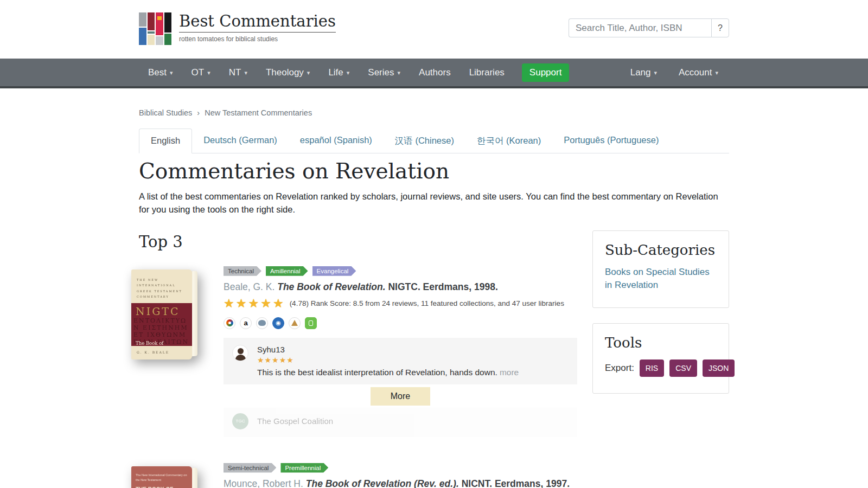 This screenshot has height=488, width=868. I want to click on breadcrumb: Biblical Studies › New Testament Comment…, so click(434, 113).